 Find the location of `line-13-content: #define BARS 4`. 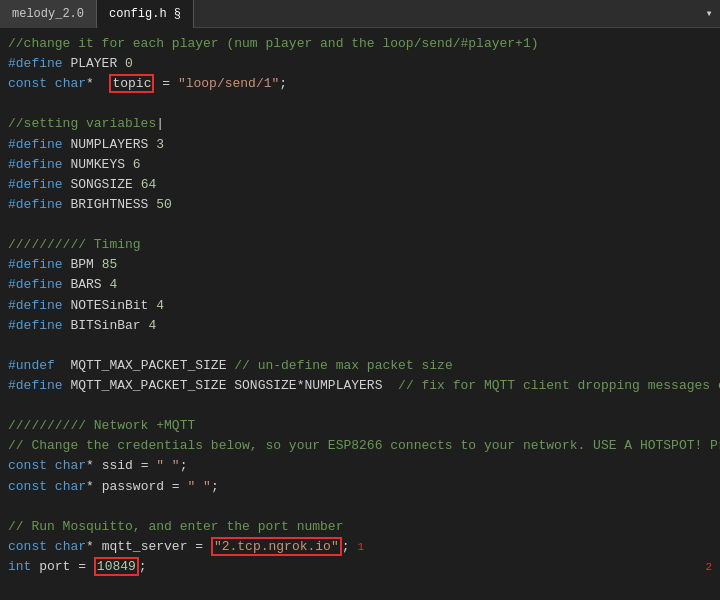

line-13-content: #define BARS 4 is located at coordinates (360, 285).